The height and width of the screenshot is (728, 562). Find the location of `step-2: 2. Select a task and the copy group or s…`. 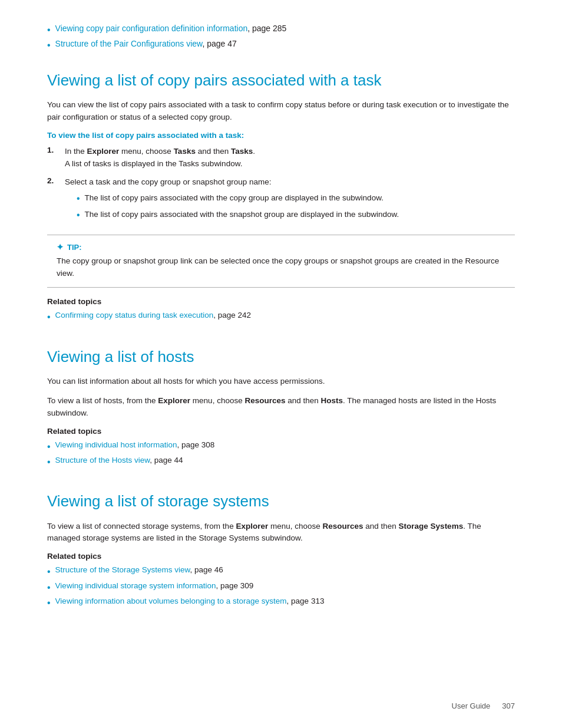

step-2: 2. Select a task and the copy group or s… is located at coordinates (281, 201).